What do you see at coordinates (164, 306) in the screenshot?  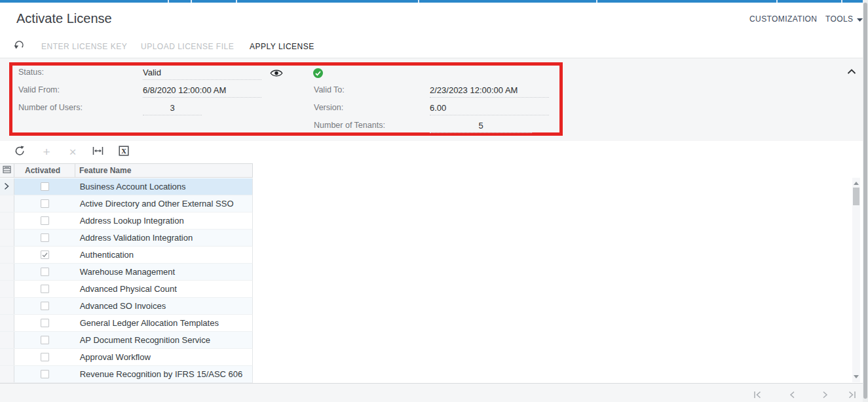 I see `feature-name: Advanced SO Invoices` at bounding box center [164, 306].